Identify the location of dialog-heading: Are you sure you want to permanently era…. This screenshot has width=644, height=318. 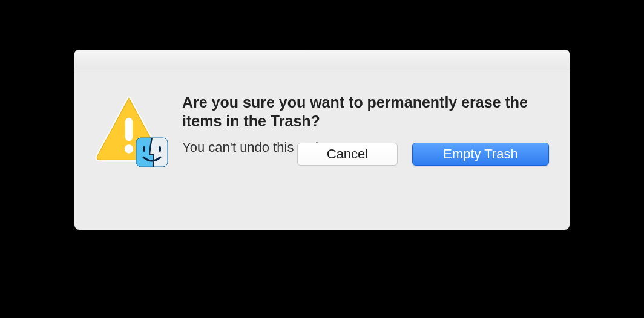
(367, 111).